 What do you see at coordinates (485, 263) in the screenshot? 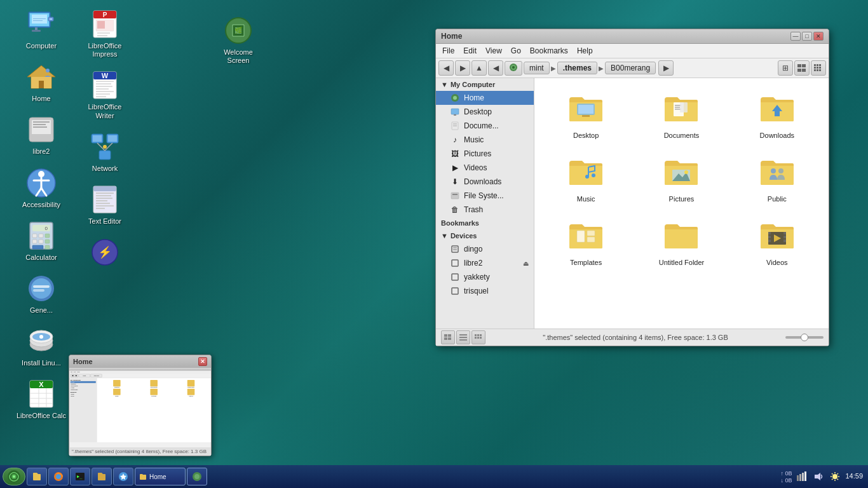
I see `sidebar-item-libre2-device: libre2 ⏏` at bounding box center [485, 263].